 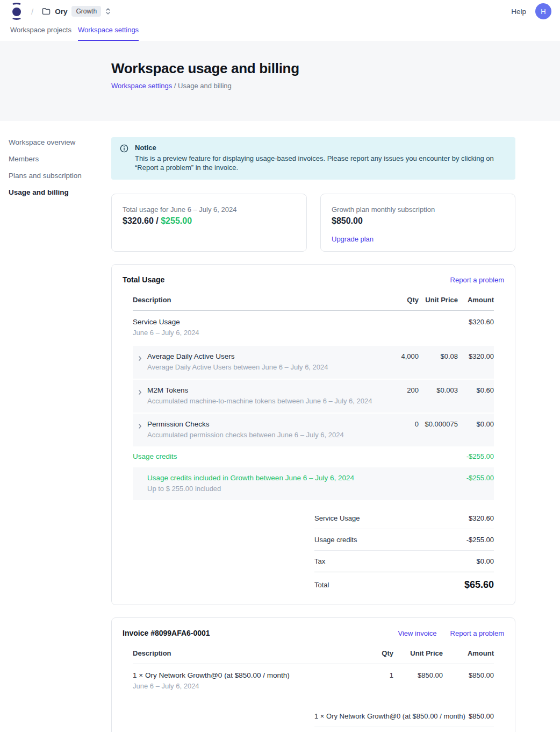 I want to click on summary-cards: Total usage for June 6 – July 6, 2024 $3…, so click(x=313, y=223).